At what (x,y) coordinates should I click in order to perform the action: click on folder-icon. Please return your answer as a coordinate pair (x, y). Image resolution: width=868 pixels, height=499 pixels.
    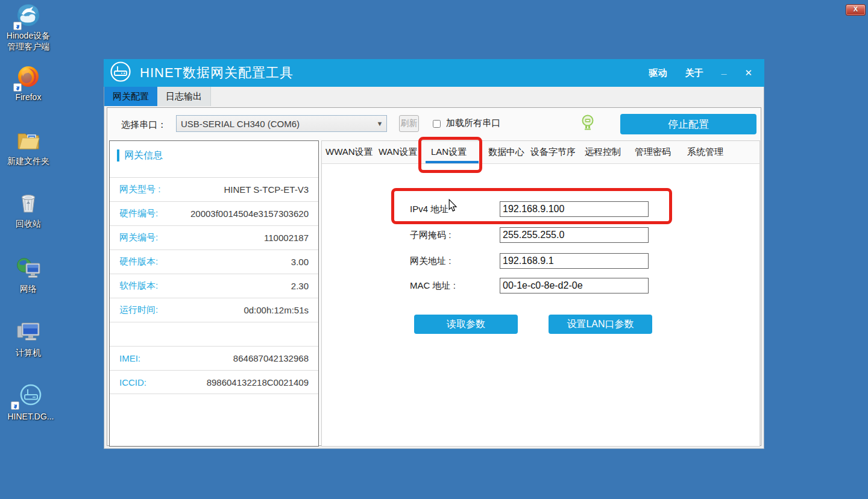
    Looking at the image, I should click on (28, 142).